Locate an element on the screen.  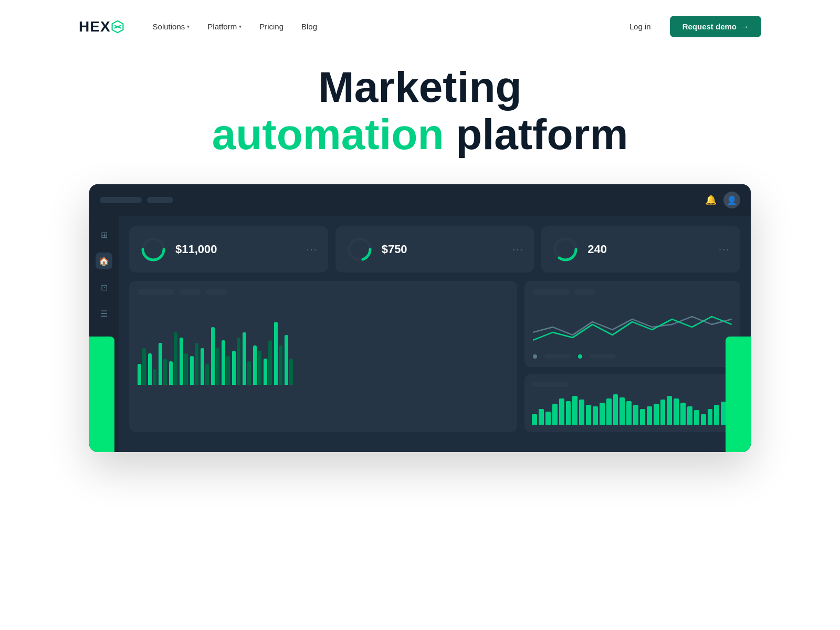
sidebar-icon-table: ⊡ is located at coordinates (104, 287).